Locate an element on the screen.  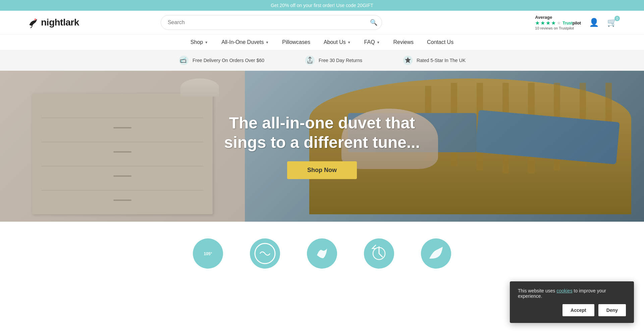
info-delivery: Free Delivery On Orders Over $60 is located at coordinates (221, 60).